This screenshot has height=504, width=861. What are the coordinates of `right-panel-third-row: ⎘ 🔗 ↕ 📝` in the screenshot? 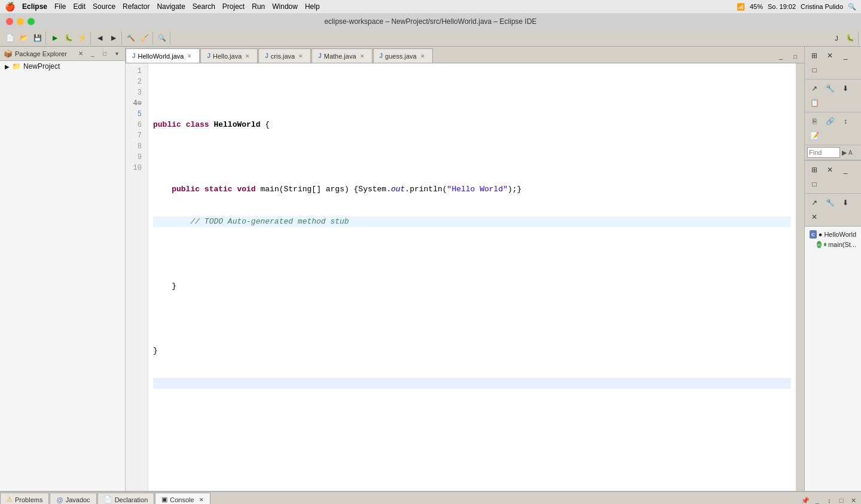 It's located at (833, 129).